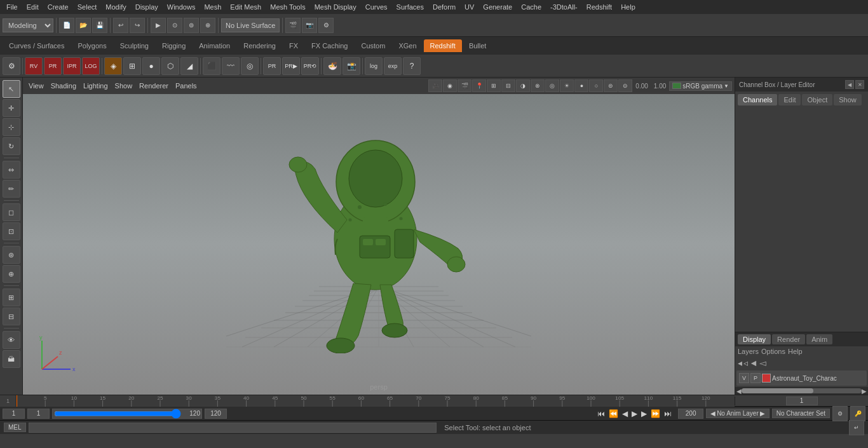  What do you see at coordinates (186, 86) in the screenshot?
I see `vp-menu-panels: Panels` at bounding box center [186, 86].